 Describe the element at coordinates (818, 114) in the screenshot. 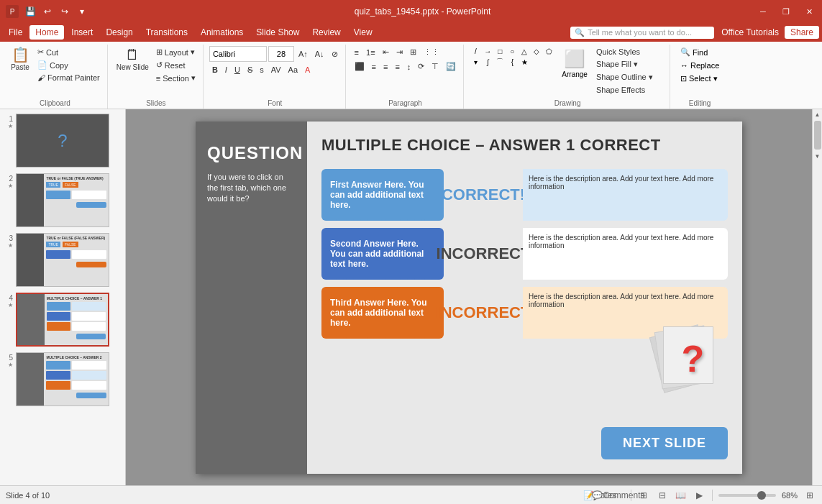

I see `scroll-up-arrow: ▲` at that location.